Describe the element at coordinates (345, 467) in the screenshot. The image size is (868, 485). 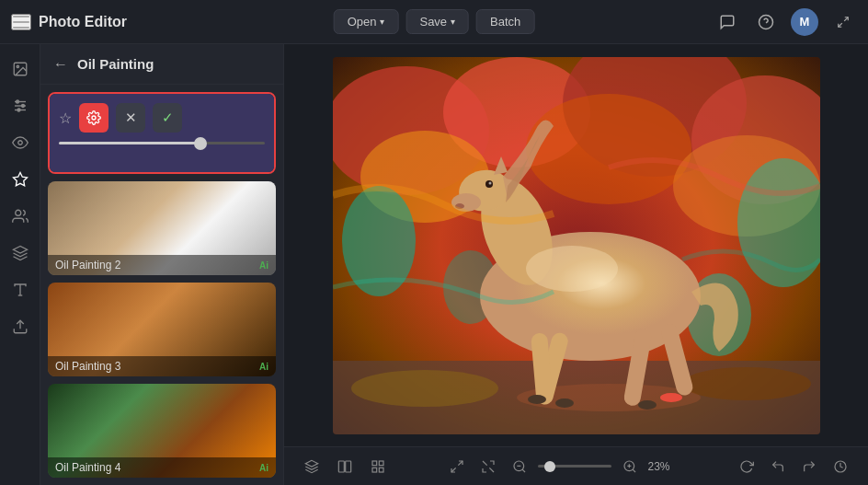
I see `compare-icon` at that location.